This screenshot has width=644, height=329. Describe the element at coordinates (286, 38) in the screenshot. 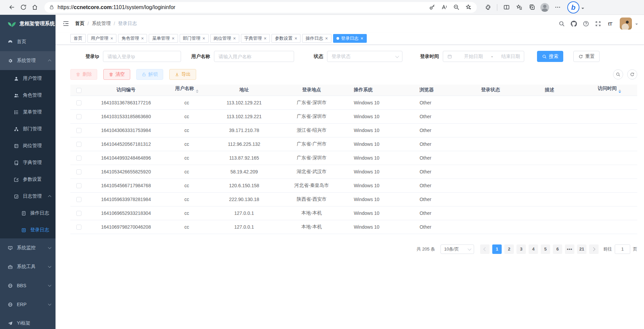

I see `tab-parameter-settings: 参数设置×` at that location.